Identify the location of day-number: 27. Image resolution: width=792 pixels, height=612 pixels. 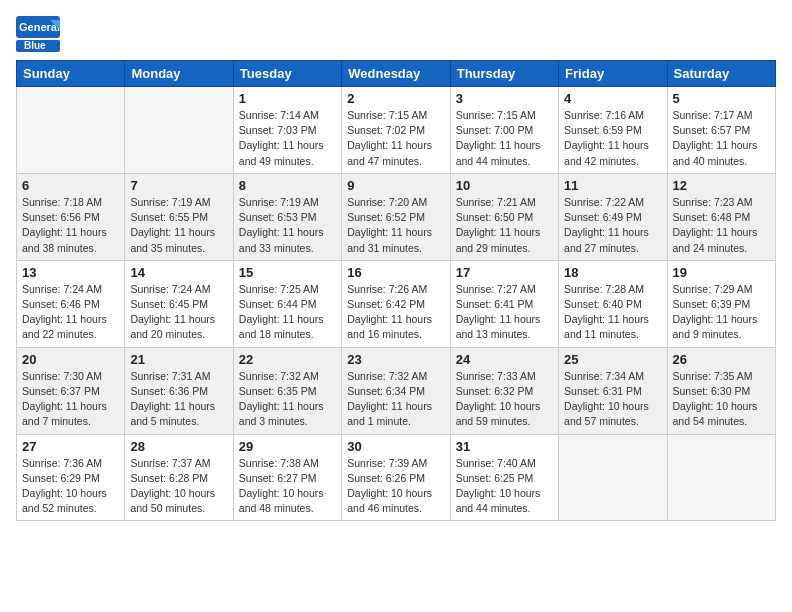
(70, 446).